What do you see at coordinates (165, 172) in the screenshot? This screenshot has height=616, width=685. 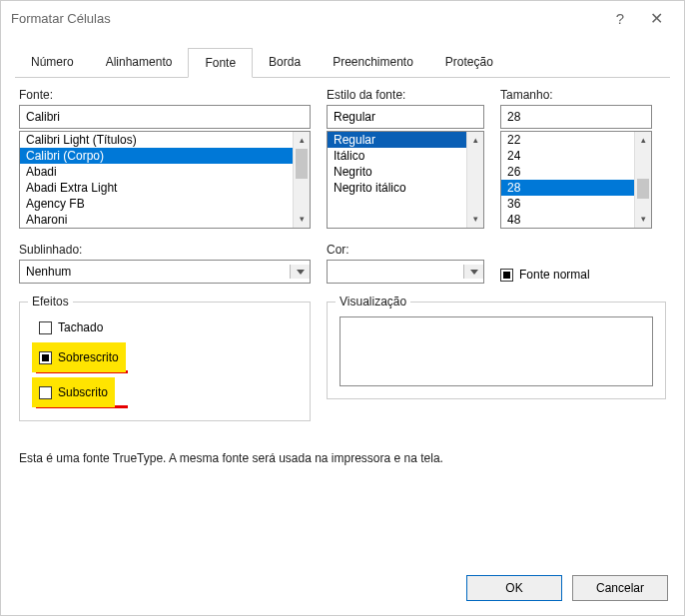 I see `list-item: Abadi` at bounding box center [165, 172].